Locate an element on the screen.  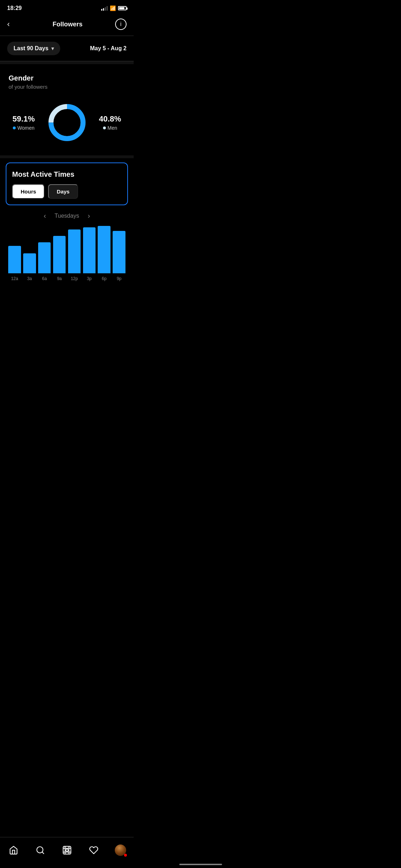
status-time: 18:29 is located at coordinates (14, 8).